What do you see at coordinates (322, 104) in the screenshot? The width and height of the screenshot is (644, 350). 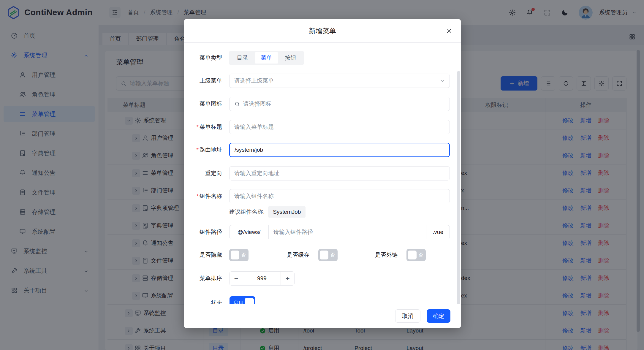 I see `field-menu-icon: 菜单图标 请选择图标` at bounding box center [322, 104].